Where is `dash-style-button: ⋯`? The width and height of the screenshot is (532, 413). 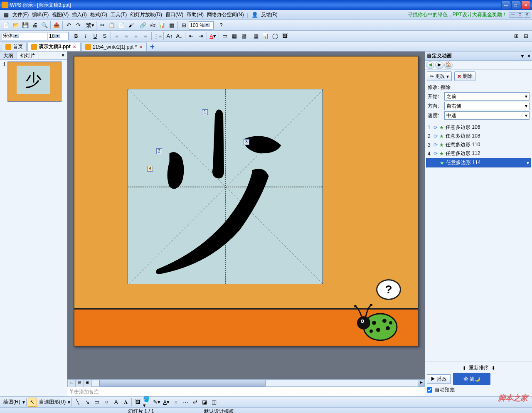
dash-style-button: ⋯ is located at coordinates (185, 402).